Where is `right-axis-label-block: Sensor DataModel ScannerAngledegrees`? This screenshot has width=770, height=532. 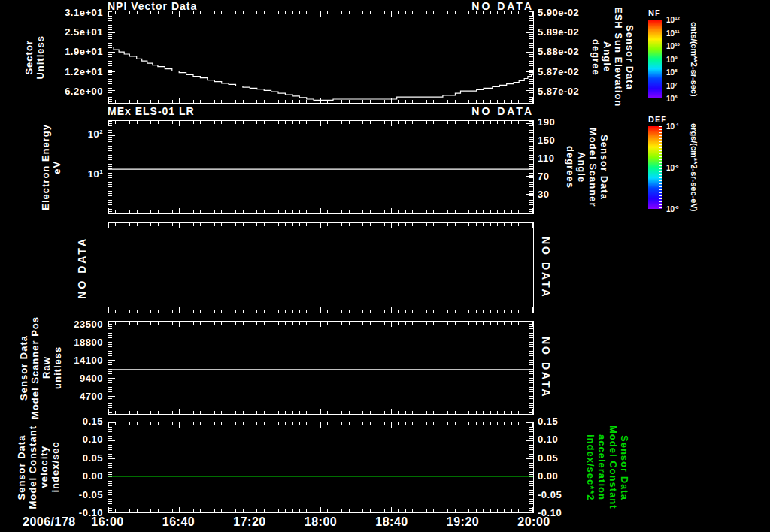 right-axis-label-block: Sensor DataModel ScannerAngledegrees is located at coordinates (587, 167).